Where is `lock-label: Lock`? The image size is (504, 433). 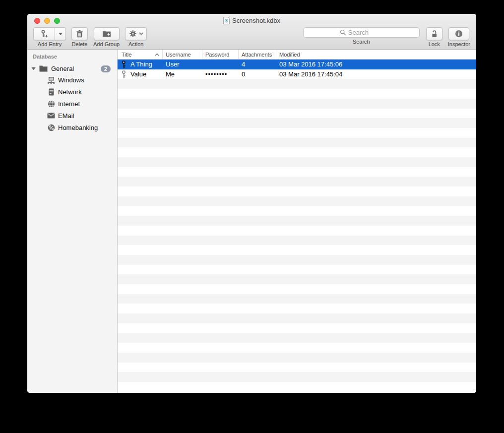 lock-label: Lock is located at coordinates (435, 44).